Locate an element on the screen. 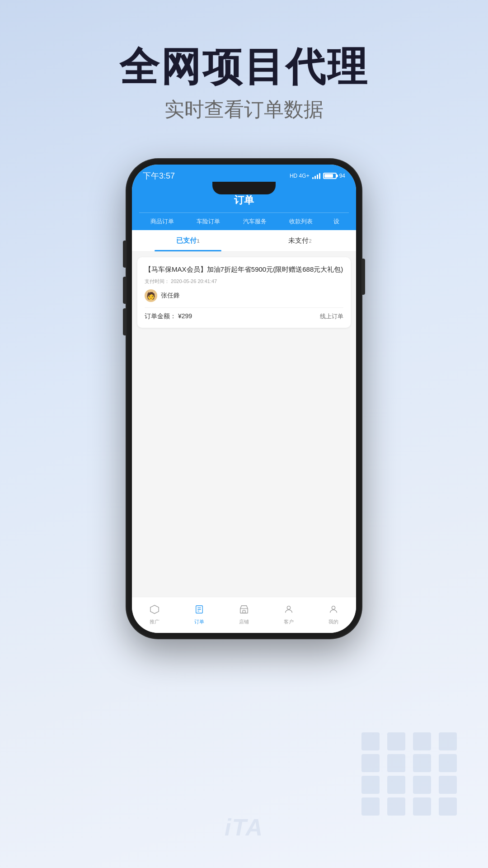  bottom-nav-store: 店铺 is located at coordinates (244, 615).